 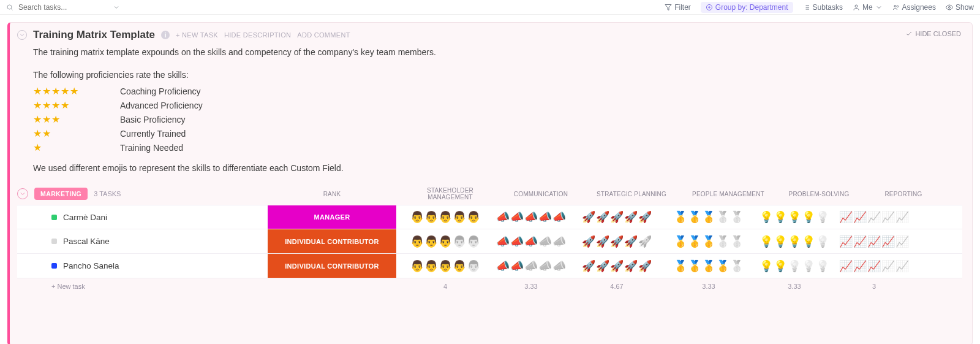 I want to click on filter-label: Filter, so click(x=682, y=7).